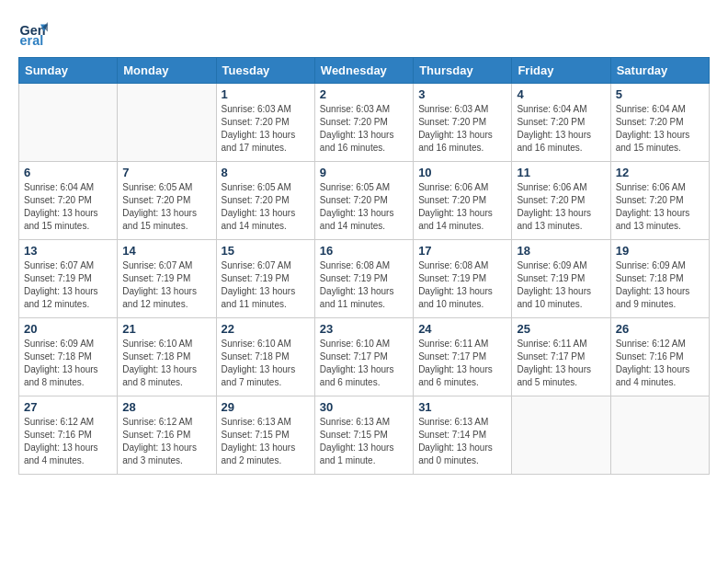  Describe the element at coordinates (68, 357) in the screenshot. I see `calendar-cell: 20Sunrise: 6:09 AM Sunset: 7:18 PM Dayli…` at that location.